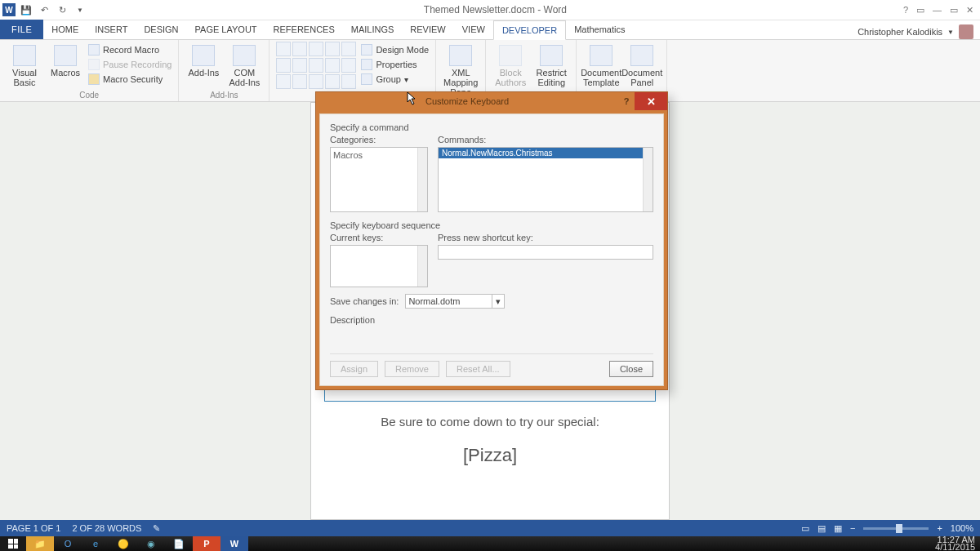 This screenshot has width=980, height=551. Describe the element at coordinates (919, 32) in the screenshot. I see `user-area: Christopher Kalodikis ▼` at that location.